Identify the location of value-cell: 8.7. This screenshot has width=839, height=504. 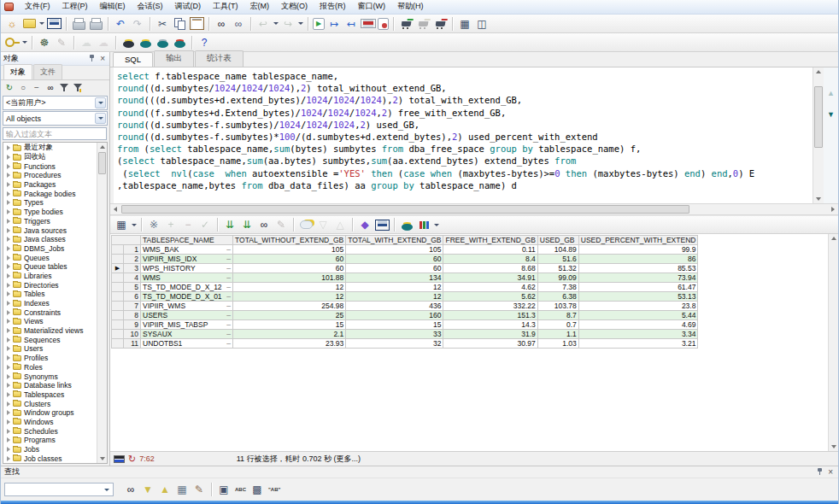
(558, 316).